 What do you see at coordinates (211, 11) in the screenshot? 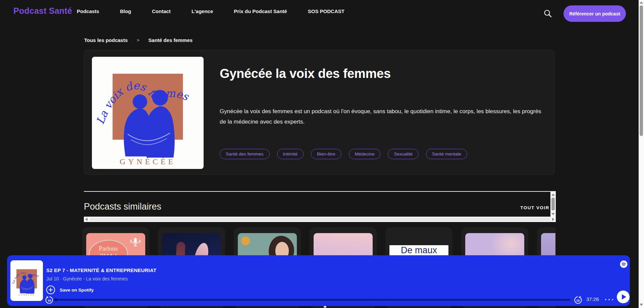
I see `nav-menu: Podcasts Blog Contact L'agence Prix du P…` at bounding box center [211, 11].